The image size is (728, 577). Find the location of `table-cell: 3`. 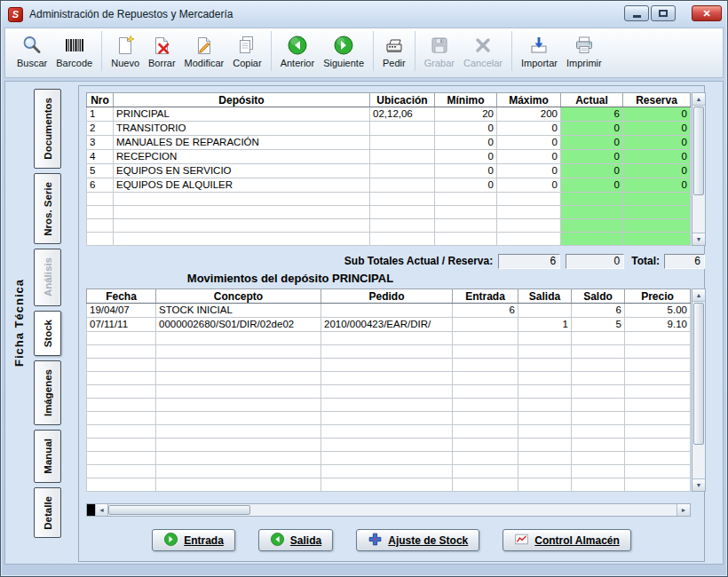

table-cell: 3 is located at coordinates (100, 143).